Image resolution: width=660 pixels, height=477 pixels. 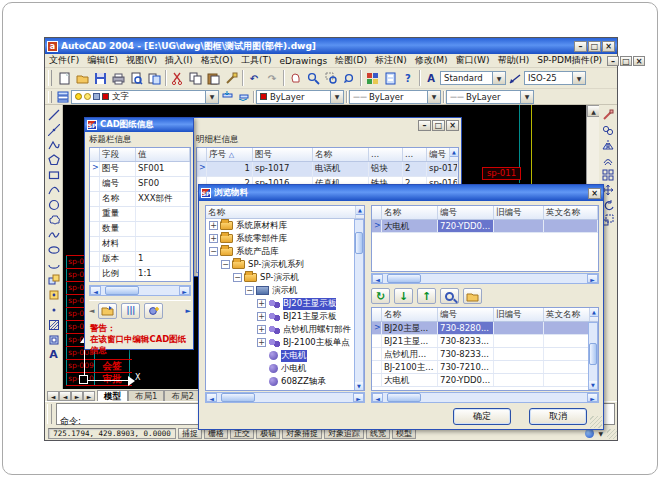 I want to click on move-up-button: ↑, so click(x=426, y=296).